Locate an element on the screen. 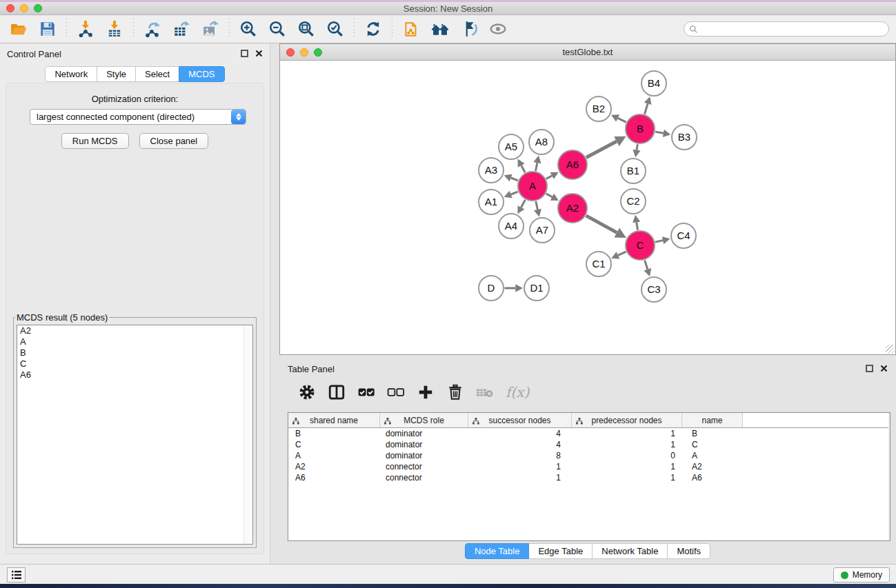 This screenshot has width=896, height=588. column-header-name: name is located at coordinates (713, 420).